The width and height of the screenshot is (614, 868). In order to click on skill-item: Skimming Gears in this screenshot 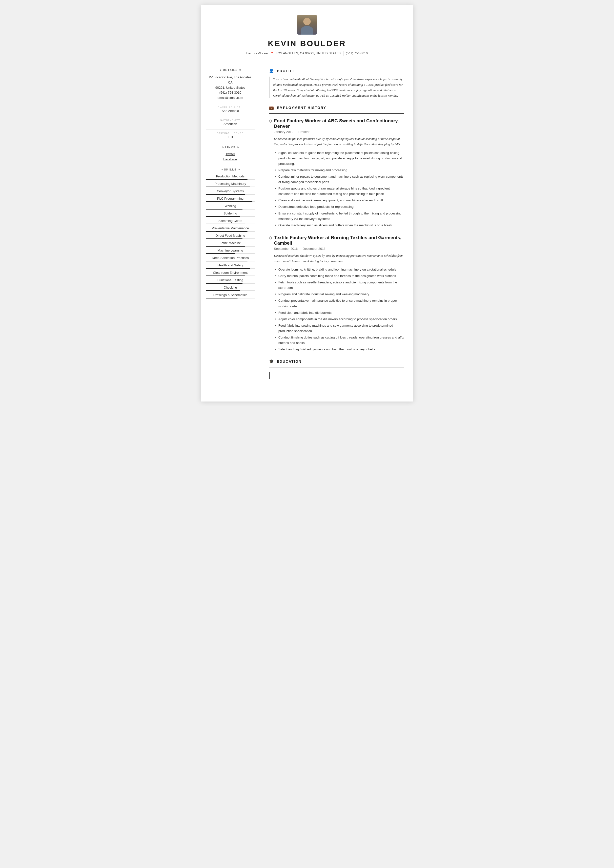, I will do `click(230, 222)`.